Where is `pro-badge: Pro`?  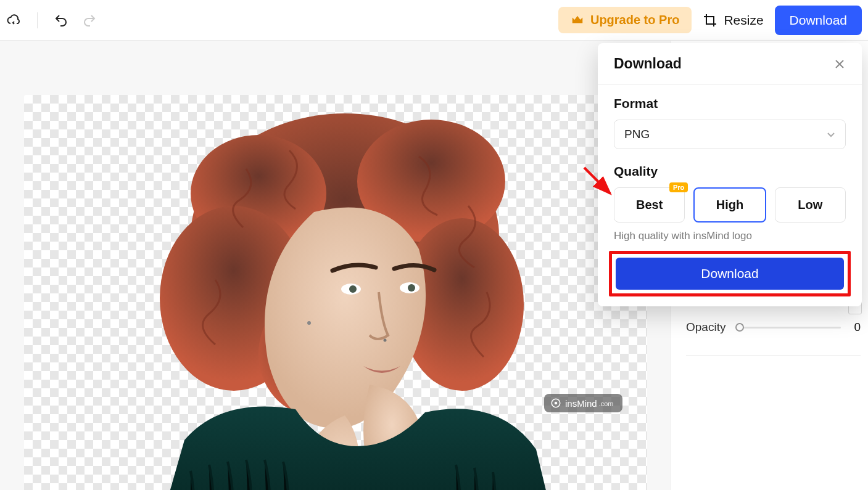
pro-badge: Pro is located at coordinates (679, 187).